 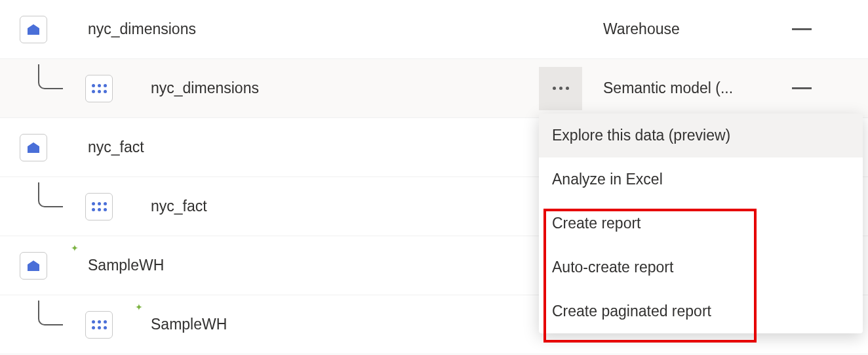 What do you see at coordinates (668, 88) in the screenshot?
I see `item-type: Semantic model (...` at bounding box center [668, 88].